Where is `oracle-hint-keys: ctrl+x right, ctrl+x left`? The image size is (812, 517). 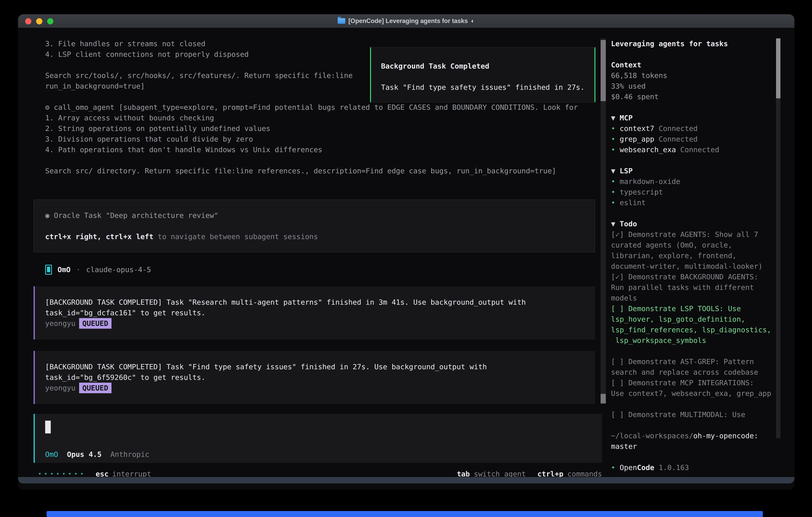
oracle-hint-keys: ctrl+x right, ctrl+x left is located at coordinates (99, 237).